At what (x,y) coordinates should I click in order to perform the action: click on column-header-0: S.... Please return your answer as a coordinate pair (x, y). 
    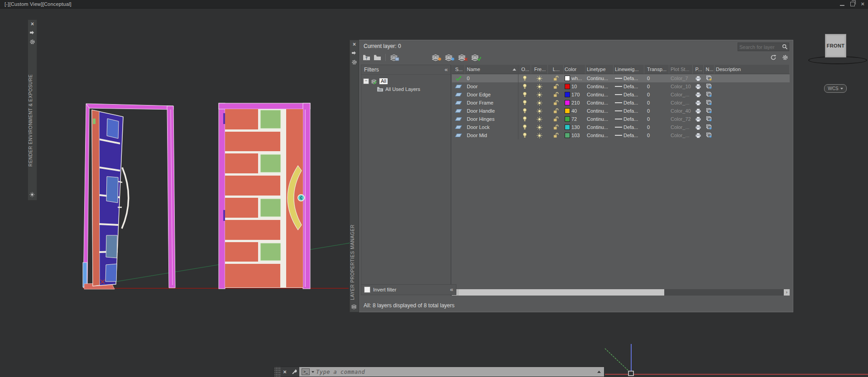
    Looking at the image, I should click on (458, 69).